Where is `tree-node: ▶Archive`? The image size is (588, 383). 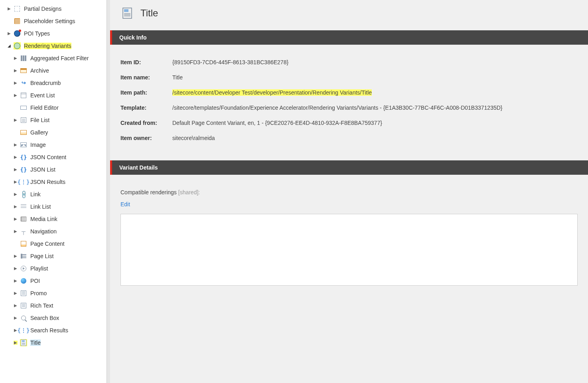 tree-node: ▶Archive is located at coordinates (53, 70).